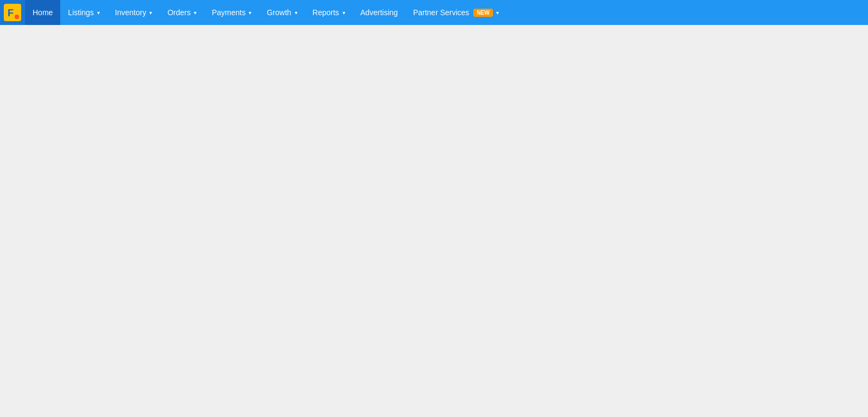 This screenshot has height=417, width=868. Describe the element at coordinates (379, 12) in the screenshot. I see `nav-item-advertising: Advertising` at that location.